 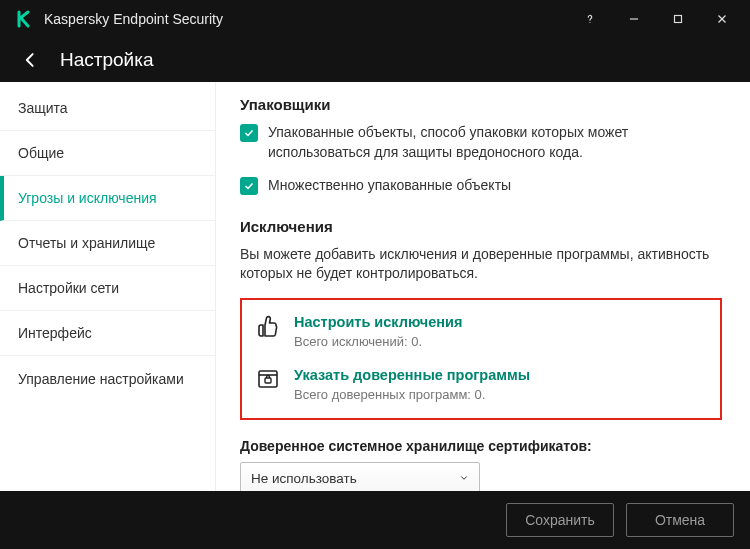 What do you see at coordinates (108, 244) in the screenshot?
I see `sidebar-item-reports-storage: Отчеты и хранилище` at bounding box center [108, 244].